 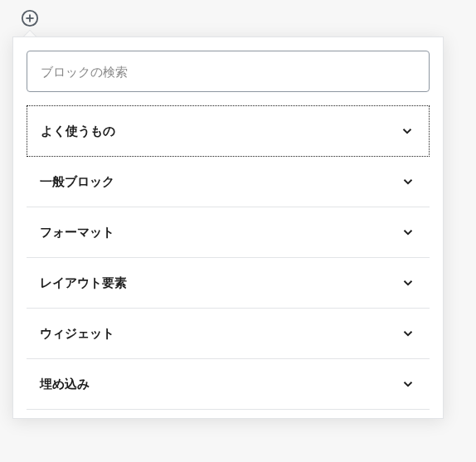 What do you see at coordinates (77, 333) in the screenshot?
I see `category-label: ウィジェット` at bounding box center [77, 333].